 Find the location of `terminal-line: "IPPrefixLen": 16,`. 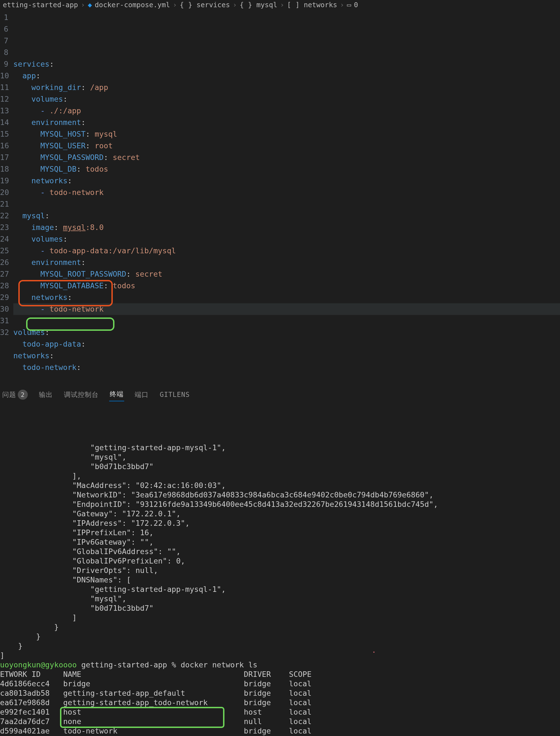

terminal-line: "IPPrefixLen": 16, is located at coordinates (280, 533).